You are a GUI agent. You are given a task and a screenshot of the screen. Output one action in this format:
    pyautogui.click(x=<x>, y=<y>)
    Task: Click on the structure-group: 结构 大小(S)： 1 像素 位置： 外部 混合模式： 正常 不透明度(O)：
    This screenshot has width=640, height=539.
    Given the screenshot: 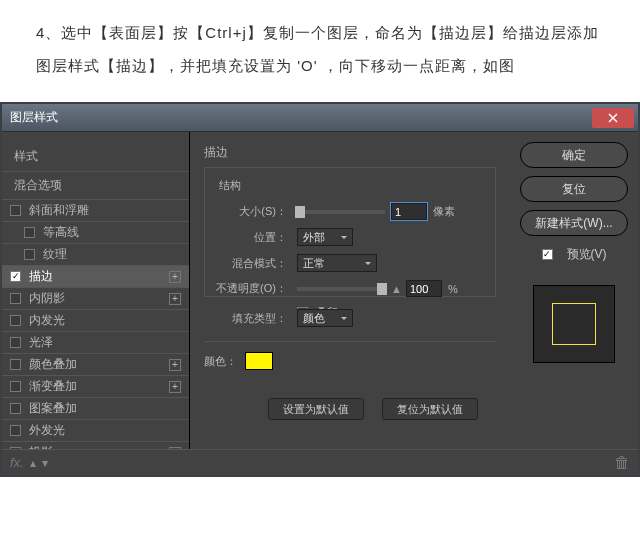 What is the action you would take?
    pyautogui.click(x=350, y=232)
    